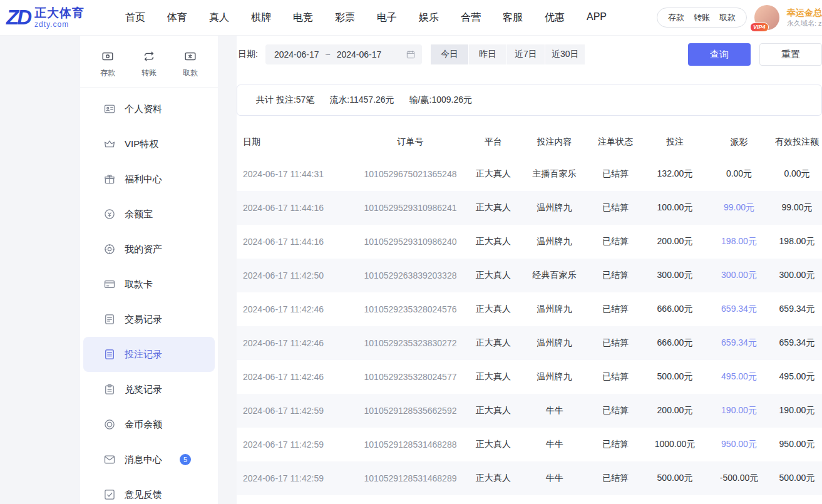 This screenshot has height=504, width=822. I want to click on cell-date: 2024-06-17 11:42:50, so click(296, 275).